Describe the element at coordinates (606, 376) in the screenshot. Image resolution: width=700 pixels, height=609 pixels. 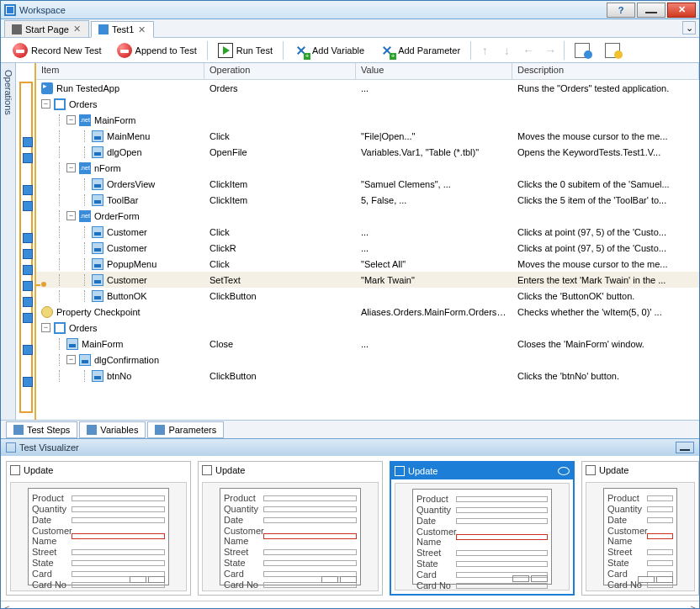
I see `description-cell: Clicks the 'btnNo' button.` at that location.